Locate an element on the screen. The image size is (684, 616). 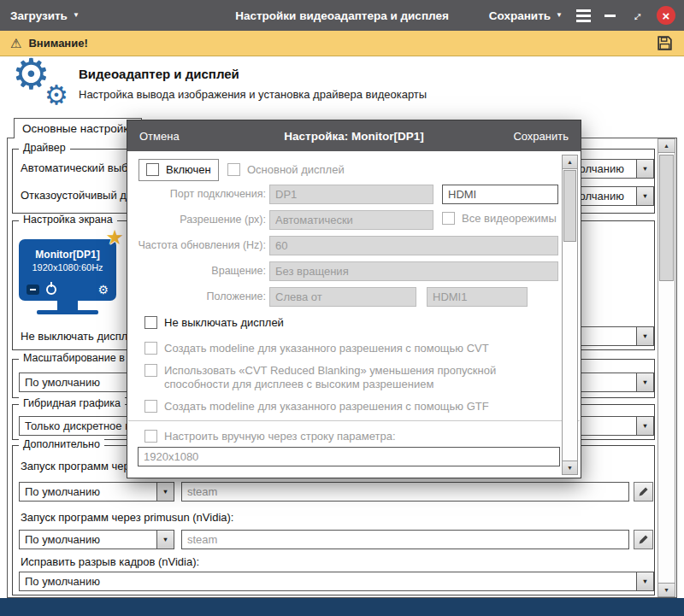
app-header: ⚙ ⚙ Видеоадаптер и дисплей Настройка выв… is located at coordinates (342, 87).